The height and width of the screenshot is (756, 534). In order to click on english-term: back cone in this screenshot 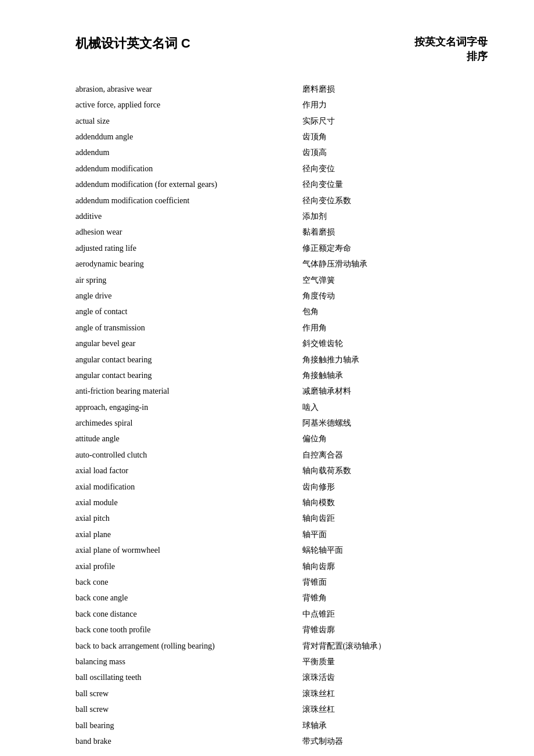, I will do `click(189, 582)`.